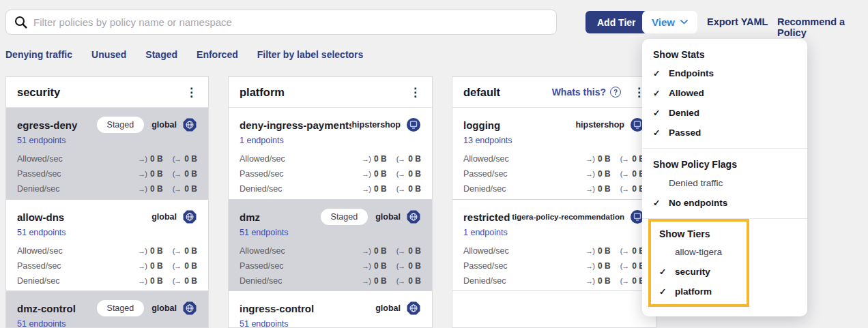  I want to click on policy-name: restricted, so click(487, 217).